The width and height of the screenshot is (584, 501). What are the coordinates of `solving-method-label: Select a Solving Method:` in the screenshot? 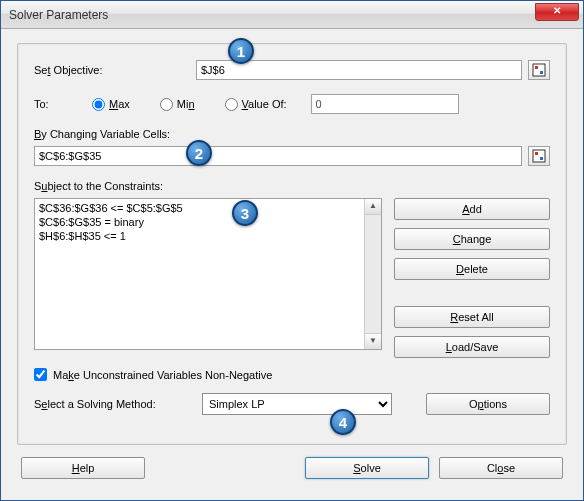 It's located at (113, 404).